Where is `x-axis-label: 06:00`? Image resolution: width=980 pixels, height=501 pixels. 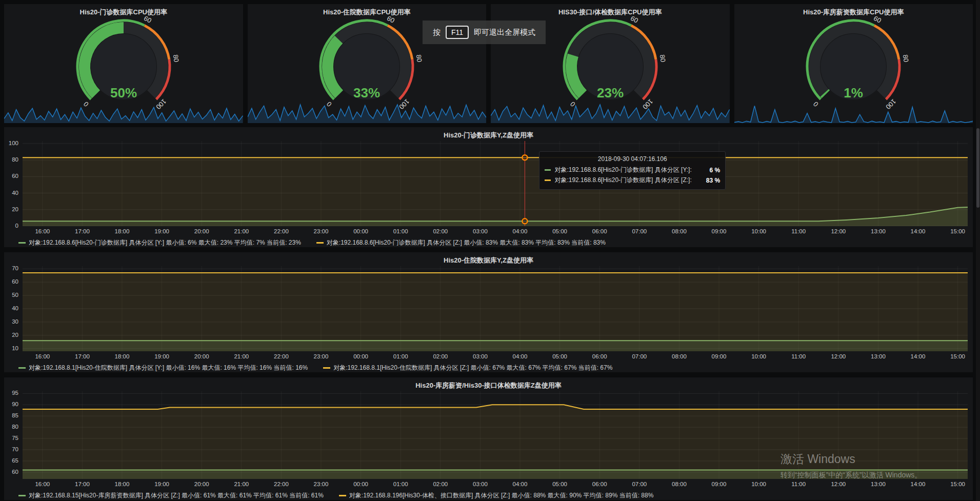
x-axis-label: 06:00 is located at coordinates (600, 484).